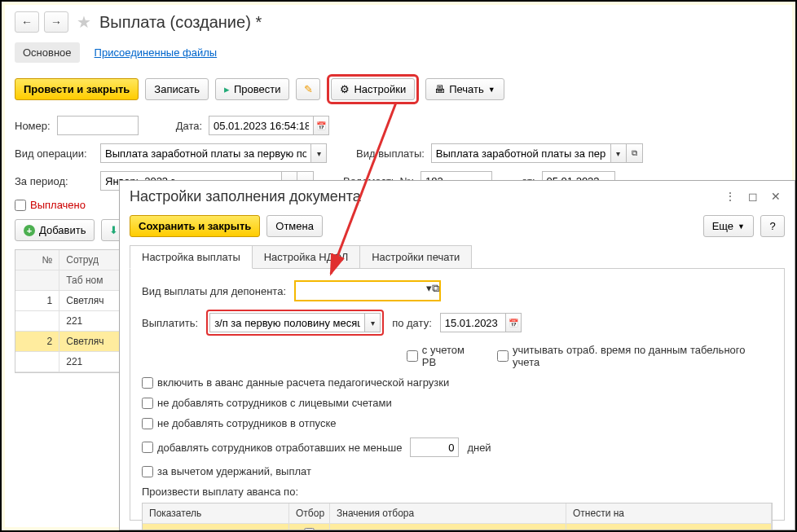 The image size is (797, 532). What do you see at coordinates (77, 90) in the screenshot?
I see `submit-close-button: Провести и закрыть` at bounding box center [77, 90].